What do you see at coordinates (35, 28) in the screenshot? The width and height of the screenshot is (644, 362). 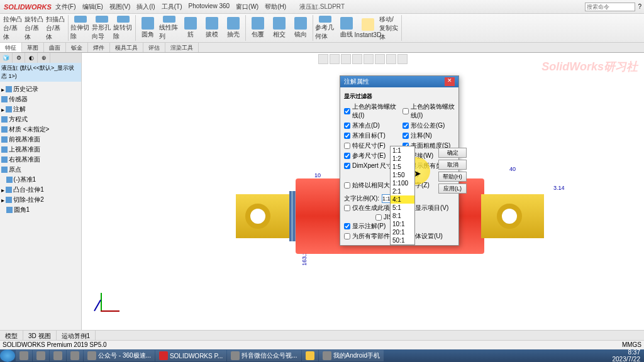 I see `revolve-boss-button: 旋转凸台/基体` at bounding box center [35, 28].